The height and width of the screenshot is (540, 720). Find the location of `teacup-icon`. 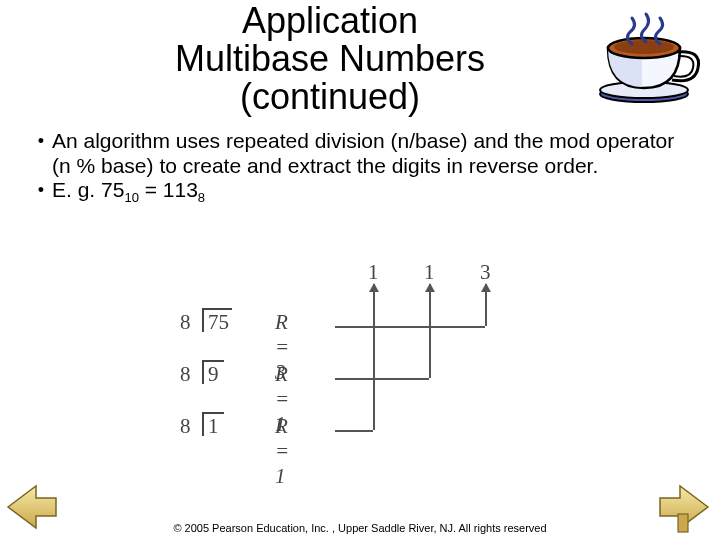

teacup-icon is located at coordinates (648, 58).